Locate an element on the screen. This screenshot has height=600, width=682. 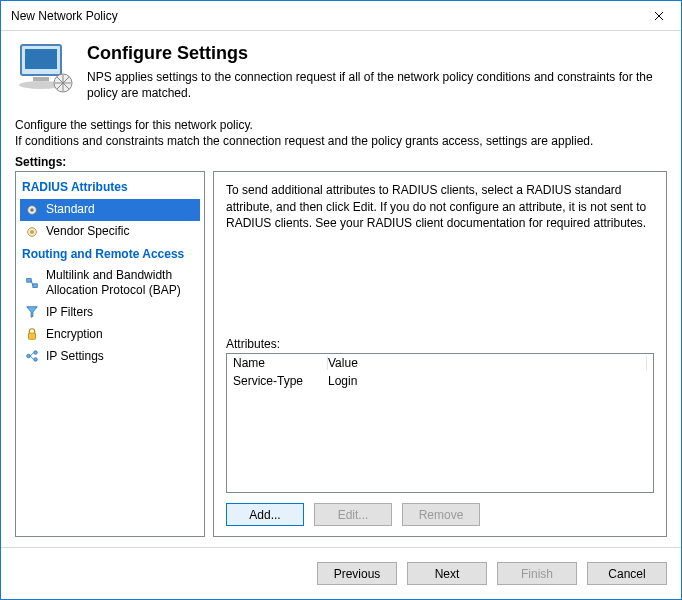
previous-button: Previous is located at coordinates (357, 574).